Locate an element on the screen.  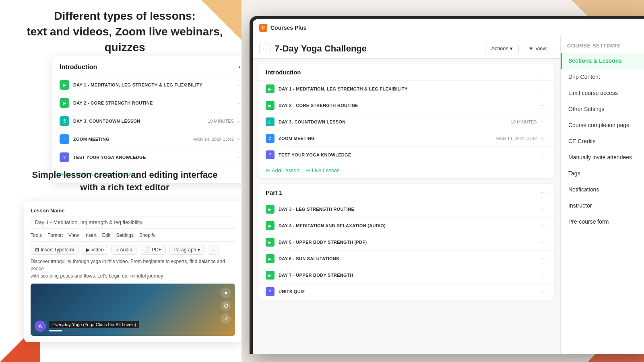
app-logo: C is located at coordinates (263, 28).